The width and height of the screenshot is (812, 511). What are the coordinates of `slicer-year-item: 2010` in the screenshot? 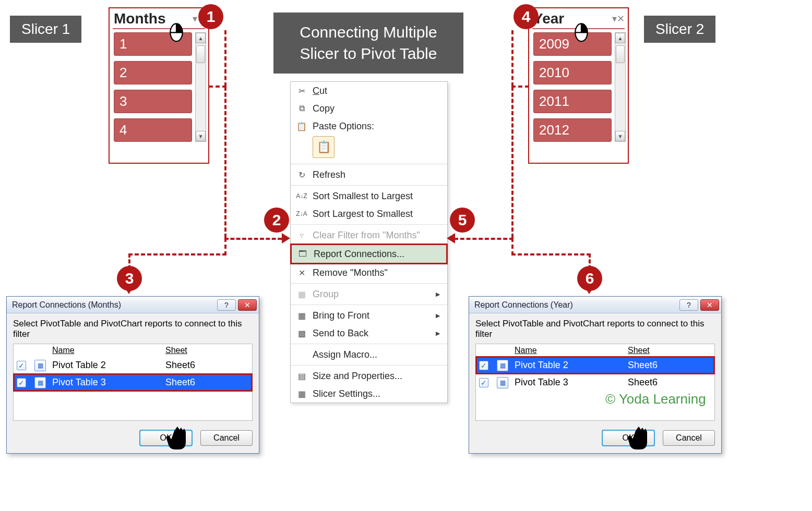 It's located at (572, 73).